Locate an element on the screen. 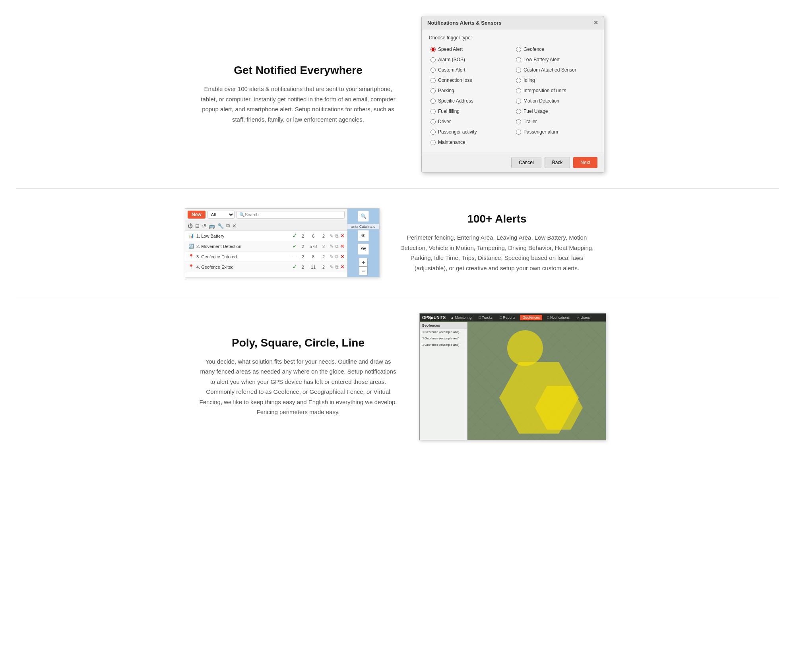  search-input is located at coordinates (265, 215).